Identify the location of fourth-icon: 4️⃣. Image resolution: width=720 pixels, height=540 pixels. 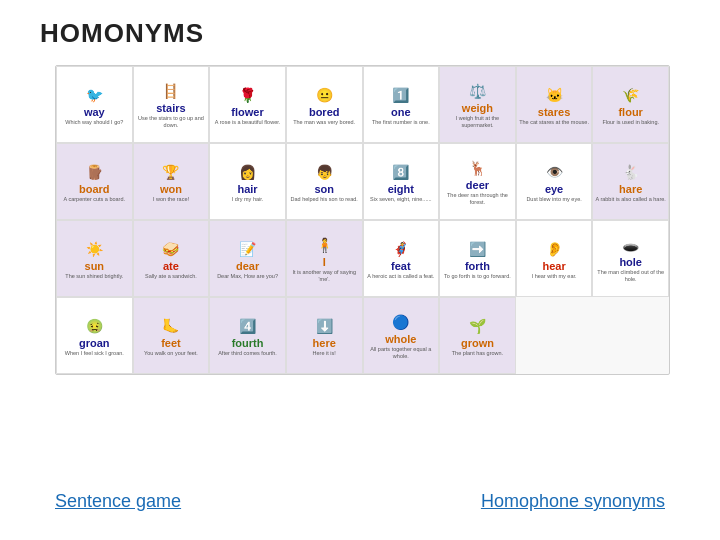
(248, 326).